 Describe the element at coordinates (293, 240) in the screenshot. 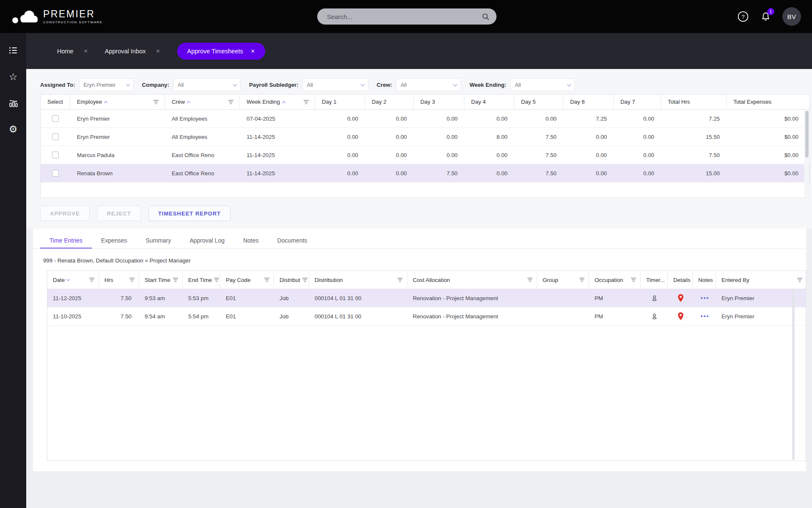

I see `tab-documents: Documents` at that location.